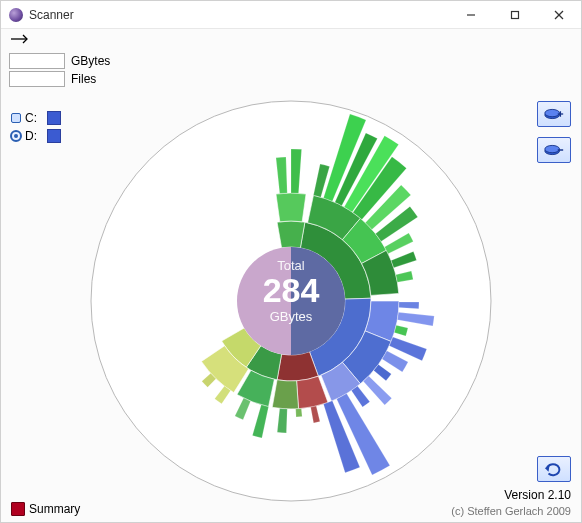 This screenshot has height=523, width=582. What do you see at coordinates (31, 118) in the screenshot?
I see `drive-label: C:` at bounding box center [31, 118].